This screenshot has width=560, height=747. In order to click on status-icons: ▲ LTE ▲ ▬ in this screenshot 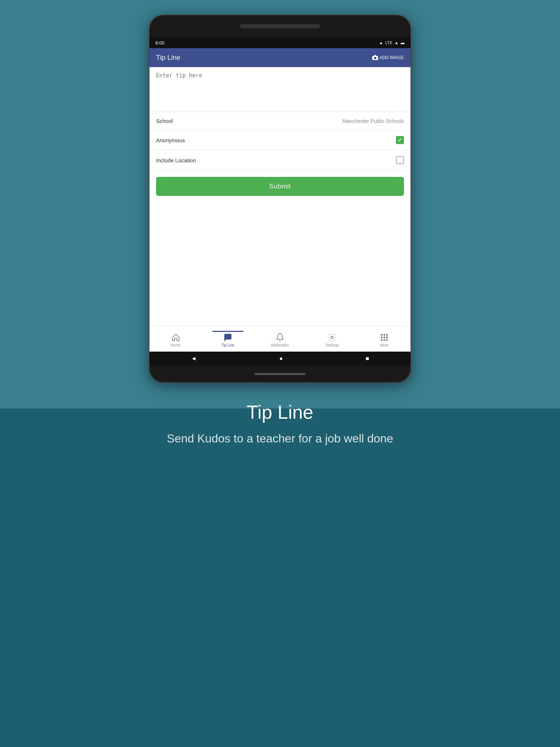, I will do `click(392, 43)`.